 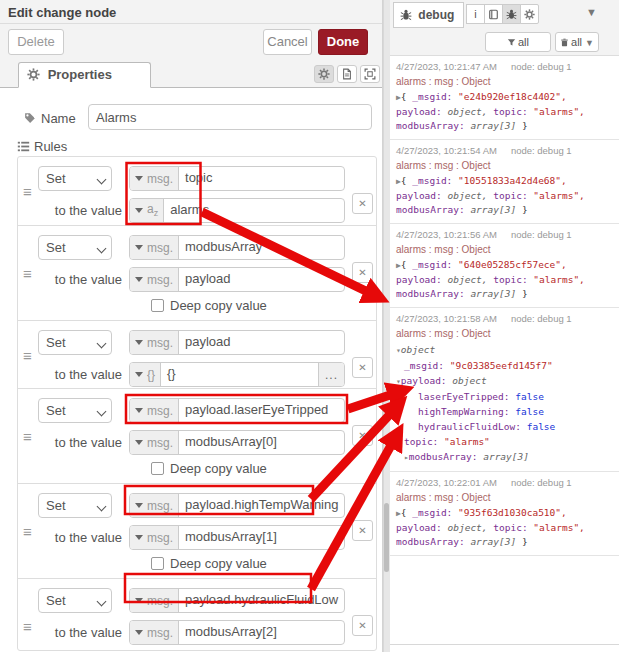 I want to click on debug-tab-button, so click(x=512, y=14).